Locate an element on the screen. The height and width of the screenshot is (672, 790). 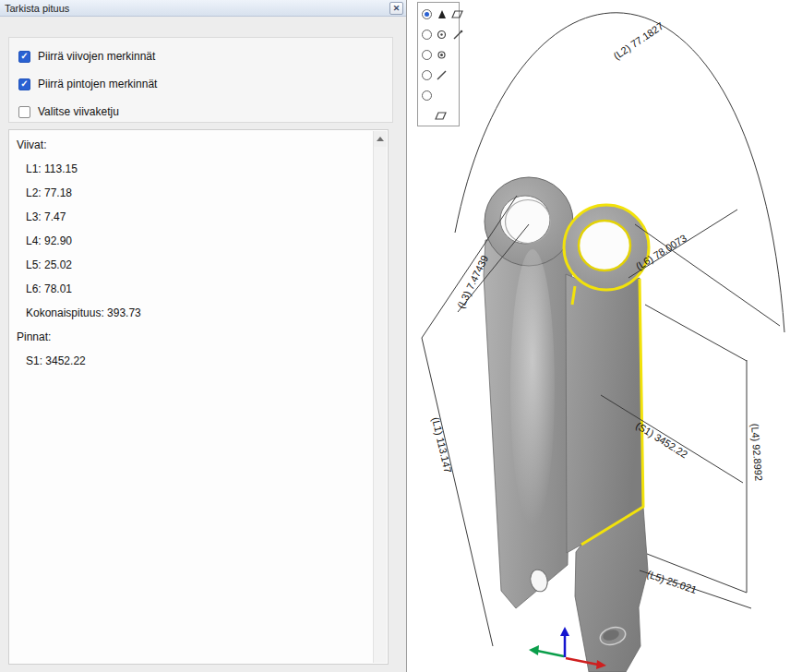
filter-radio-edge is located at coordinates (426, 76).